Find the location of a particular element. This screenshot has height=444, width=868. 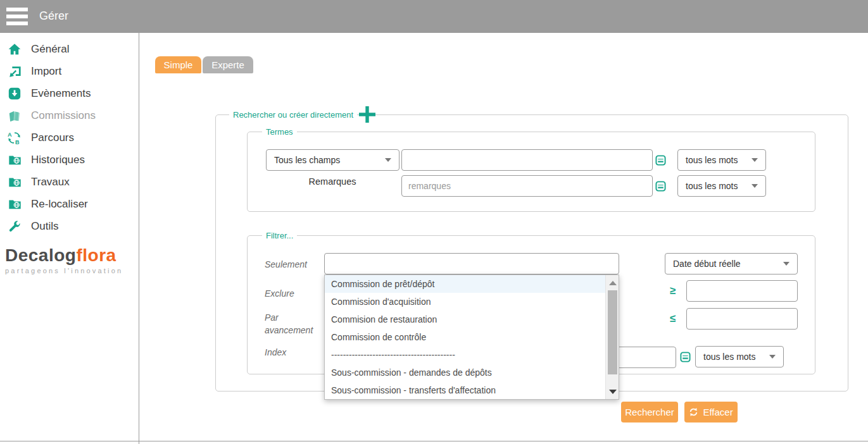

seulement-label: Seulement is located at coordinates (286, 264).